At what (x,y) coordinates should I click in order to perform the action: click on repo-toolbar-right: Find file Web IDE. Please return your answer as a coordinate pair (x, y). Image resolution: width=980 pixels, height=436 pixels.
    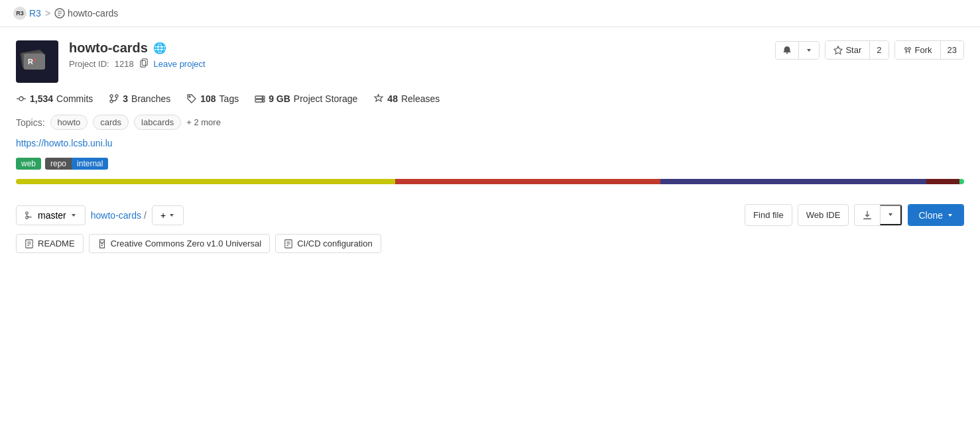
    Looking at the image, I should click on (854, 215).